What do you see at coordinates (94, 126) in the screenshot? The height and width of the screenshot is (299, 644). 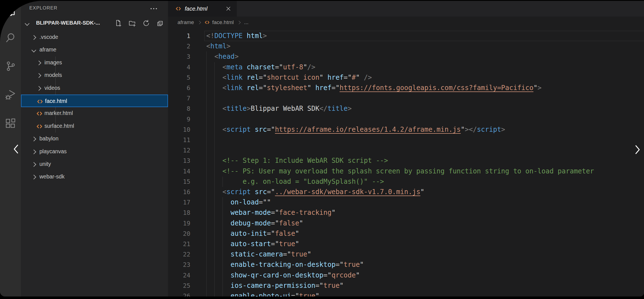 I see `tree-item-surface-html: surface.html` at bounding box center [94, 126].